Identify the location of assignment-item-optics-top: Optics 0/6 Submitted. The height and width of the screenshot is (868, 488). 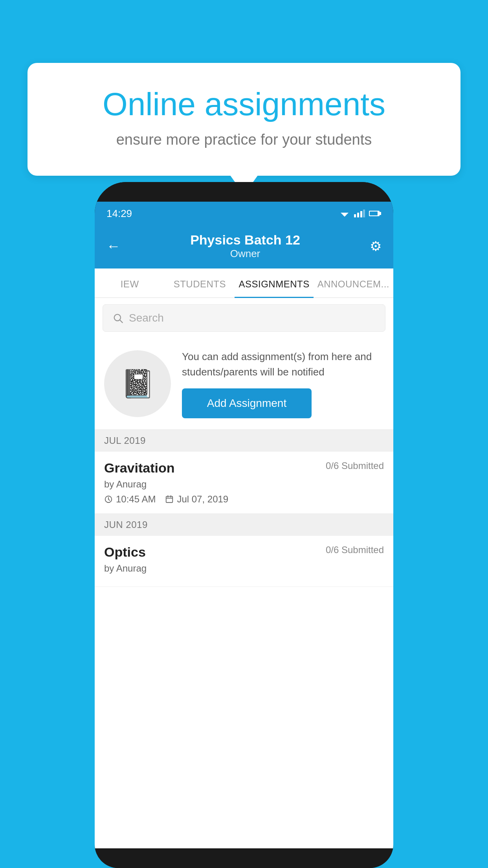
(244, 552).